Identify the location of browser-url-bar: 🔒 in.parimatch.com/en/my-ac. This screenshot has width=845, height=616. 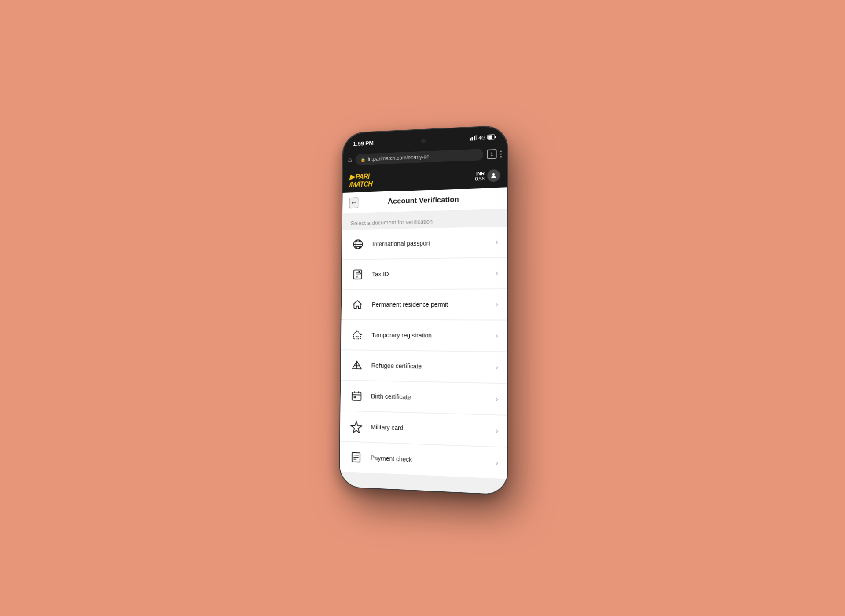
(419, 157).